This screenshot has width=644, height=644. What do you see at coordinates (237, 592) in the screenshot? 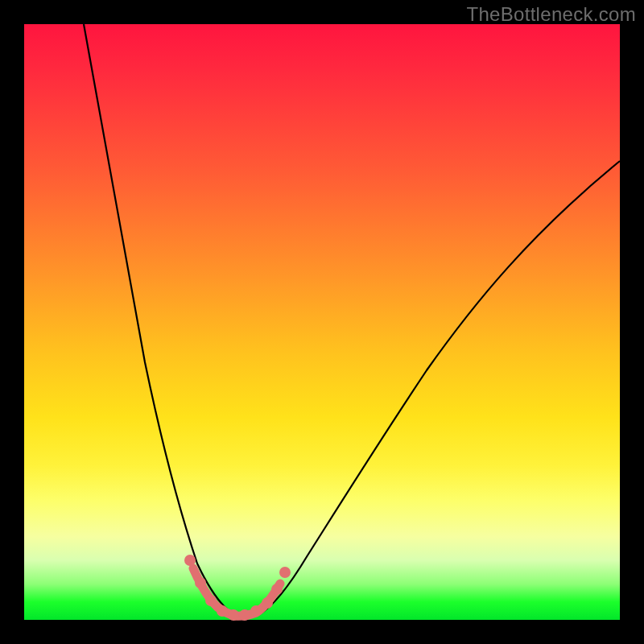
I see `optimal-zone-path` at bounding box center [237, 592].